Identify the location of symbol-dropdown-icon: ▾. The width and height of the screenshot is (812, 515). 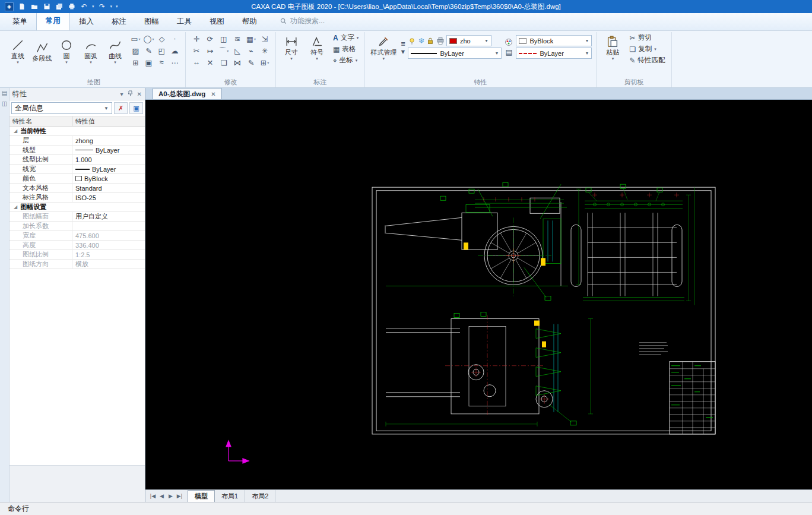
(317, 59).